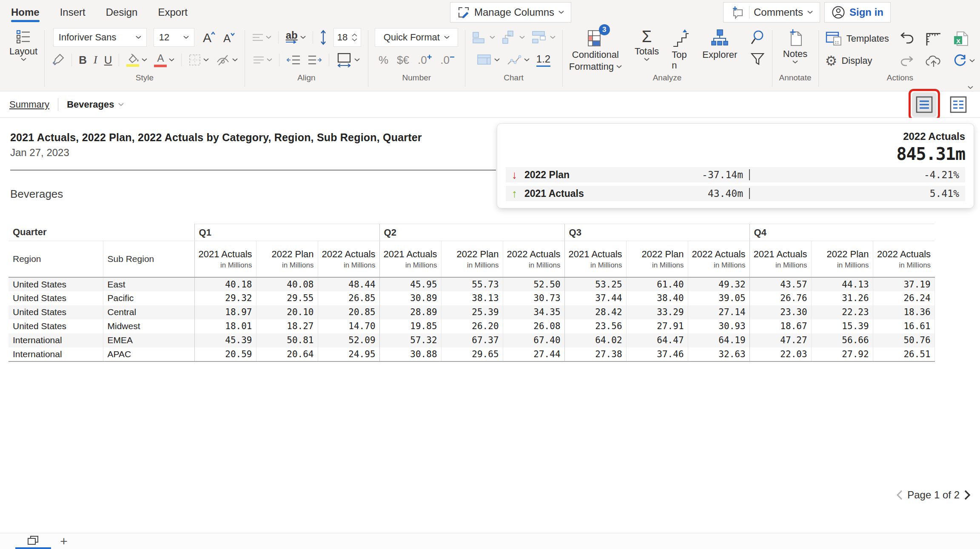 This screenshot has width=980, height=549. Describe the element at coordinates (287, 233) in the screenshot. I see `quarter-header-q1: Q1` at that location.